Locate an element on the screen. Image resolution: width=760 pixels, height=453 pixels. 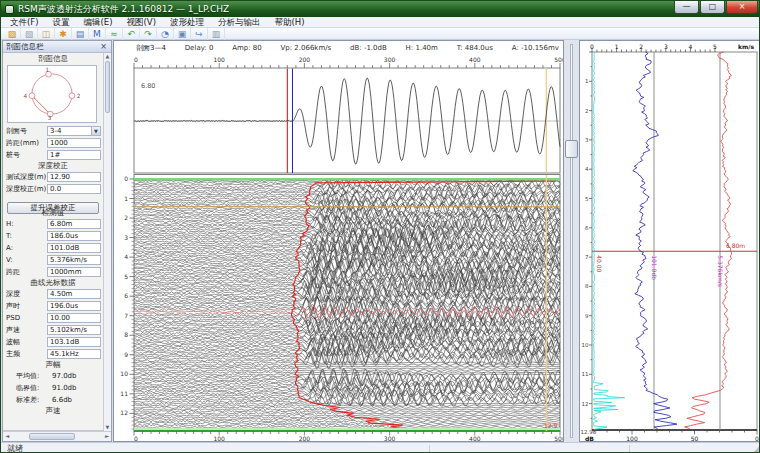
spectrum-icon: ≈ is located at coordinates (114, 34).